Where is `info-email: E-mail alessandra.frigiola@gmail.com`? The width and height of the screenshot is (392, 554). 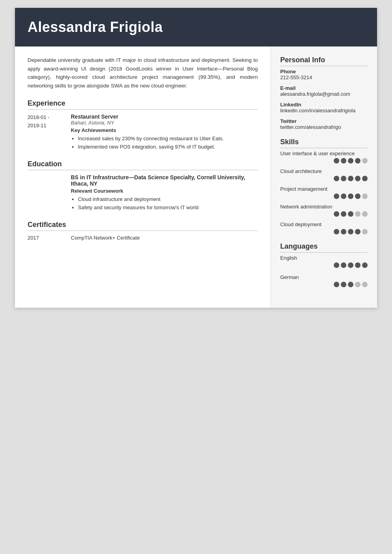 info-email: E-mail alessandra.frigiola@gmail.com is located at coordinates (324, 91).